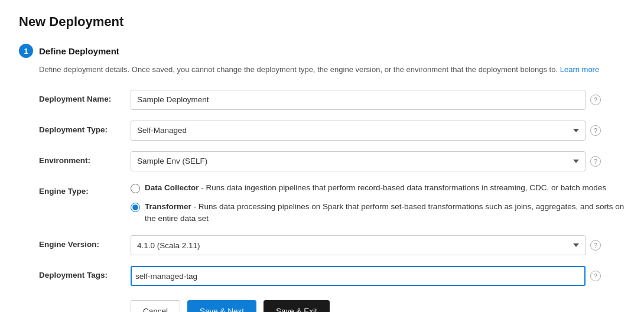 The image size is (644, 312). What do you see at coordinates (378, 100) in the screenshot?
I see `deployment-name-control: ?` at bounding box center [378, 100].